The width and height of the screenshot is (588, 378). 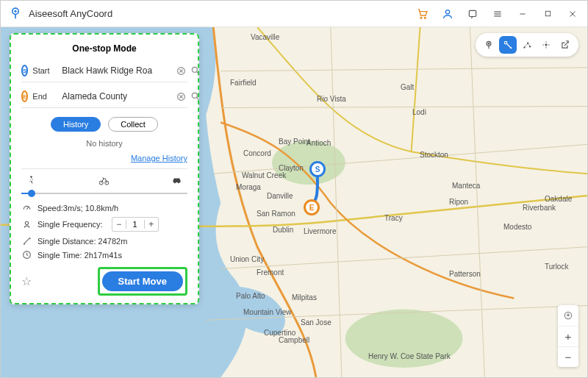 I want to click on frequency-icon, so click(x=26, y=225).